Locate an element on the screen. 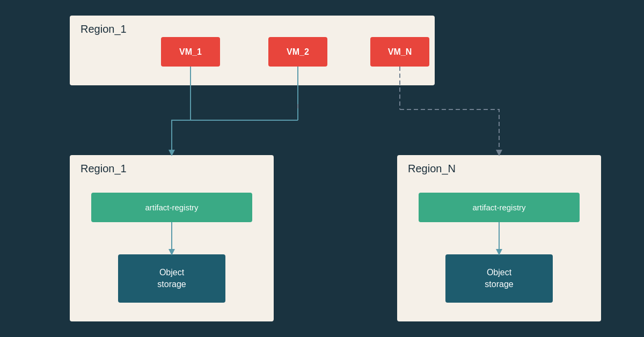  top-region-label: Region_1 is located at coordinates (104, 29).